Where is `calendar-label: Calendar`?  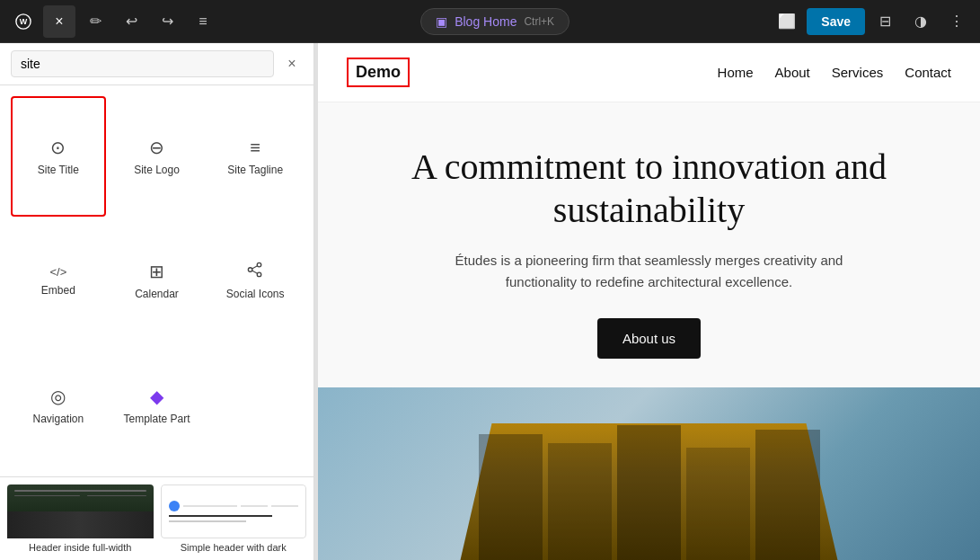
calendar-label: Calendar is located at coordinates (156, 294).